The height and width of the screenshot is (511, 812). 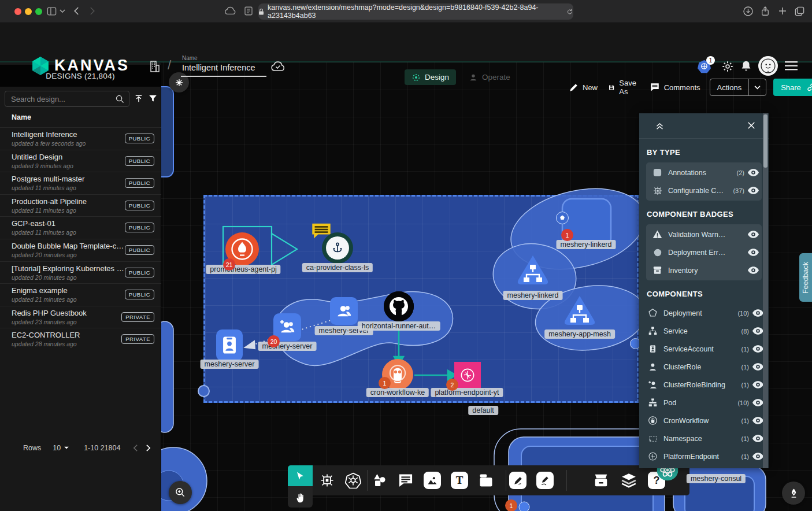 I want to click on pan-hand-tool, so click(x=301, y=497).